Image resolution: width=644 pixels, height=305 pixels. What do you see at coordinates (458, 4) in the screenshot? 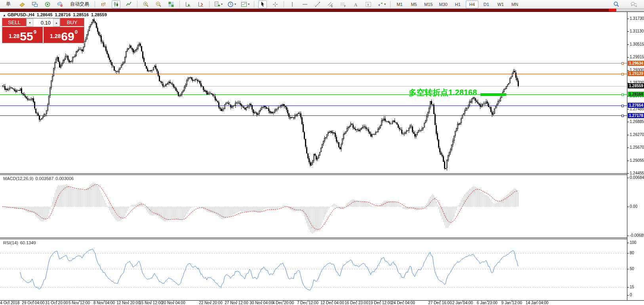
I see `timeframe-h1: H1` at bounding box center [458, 4].